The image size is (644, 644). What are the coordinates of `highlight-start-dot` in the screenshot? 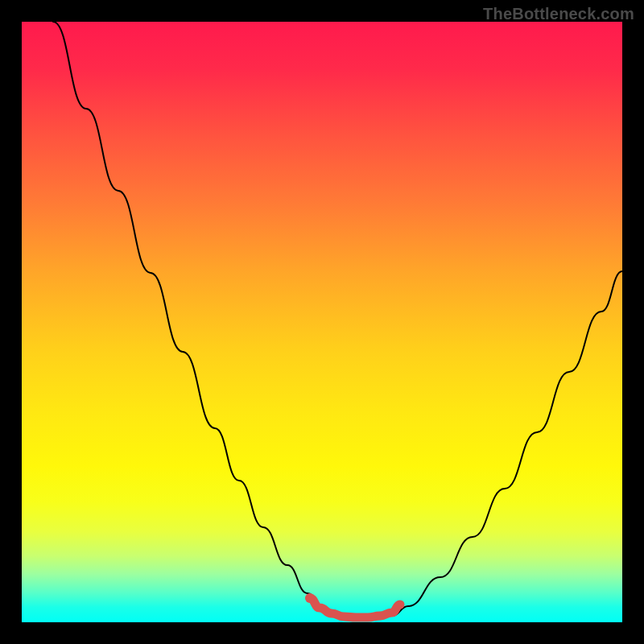 It's located at (310, 598).